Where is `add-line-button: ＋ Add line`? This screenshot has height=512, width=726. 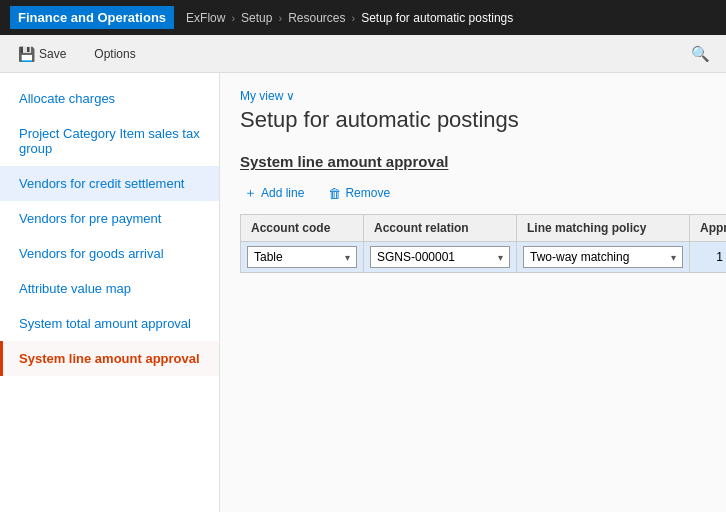
add-line-button: ＋ Add line is located at coordinates (274, 193).